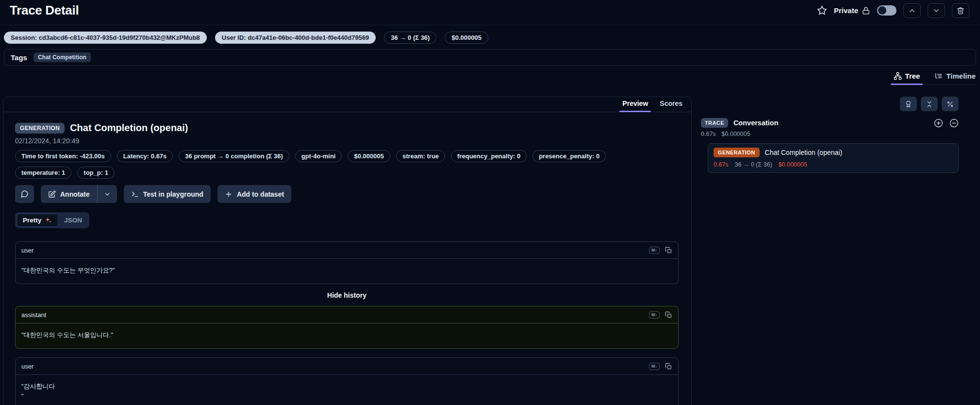 This screenshot has width=980, height=405. Describe the element at coordinates (420, 156) in the screenshot. I see `metric-stream: stream: true` at that location.